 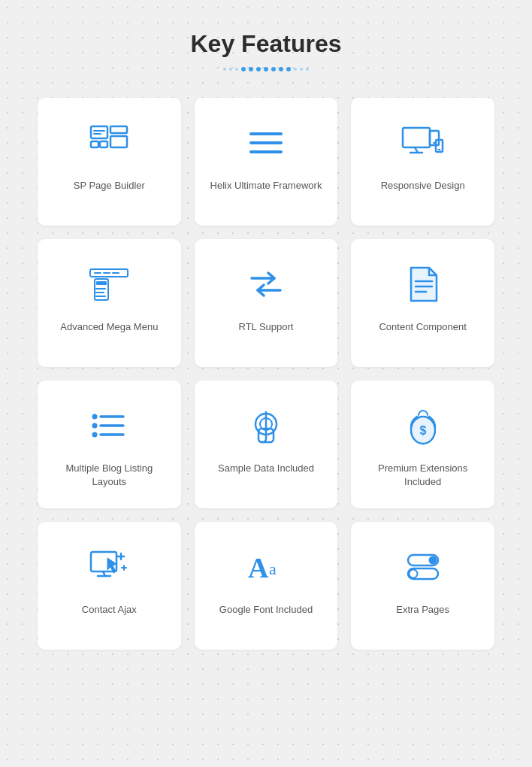 I want to click on helix-icon, so click(x=266, y=143).